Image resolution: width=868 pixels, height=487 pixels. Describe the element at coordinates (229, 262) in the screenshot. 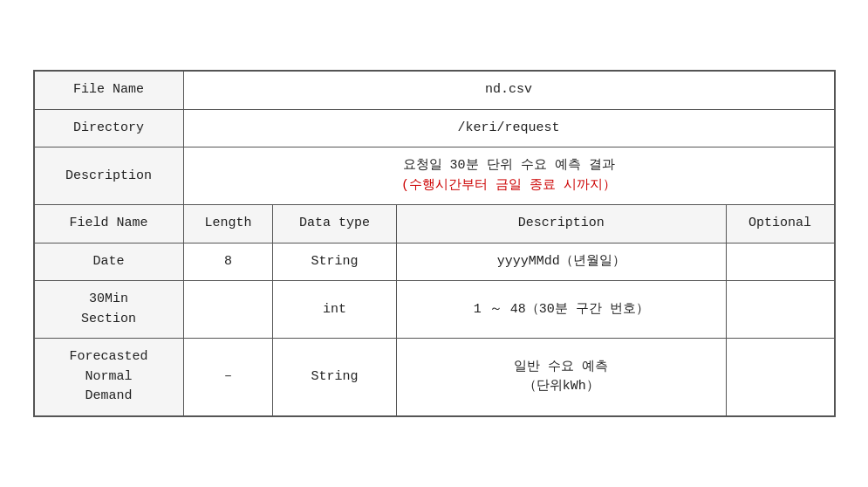

I see `length-date: 8` at that location.